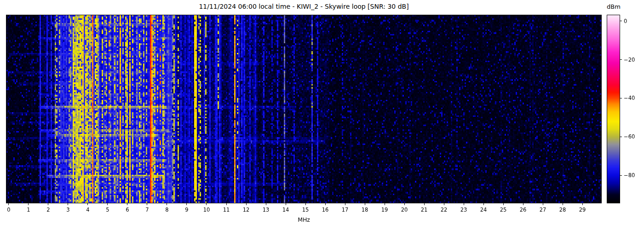 This screenshot has width=644, height=230. Describe the element at coordinates (365, 210) in the screenshot. I see `x-tick-label: 18` at that location.